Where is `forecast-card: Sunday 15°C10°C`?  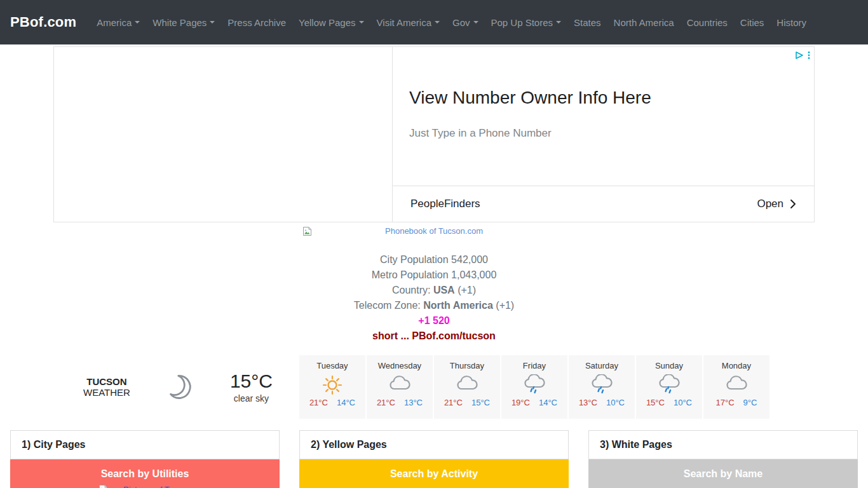
forecast-card: Sunday 15°C10°C is located at coordinates (669, 387).